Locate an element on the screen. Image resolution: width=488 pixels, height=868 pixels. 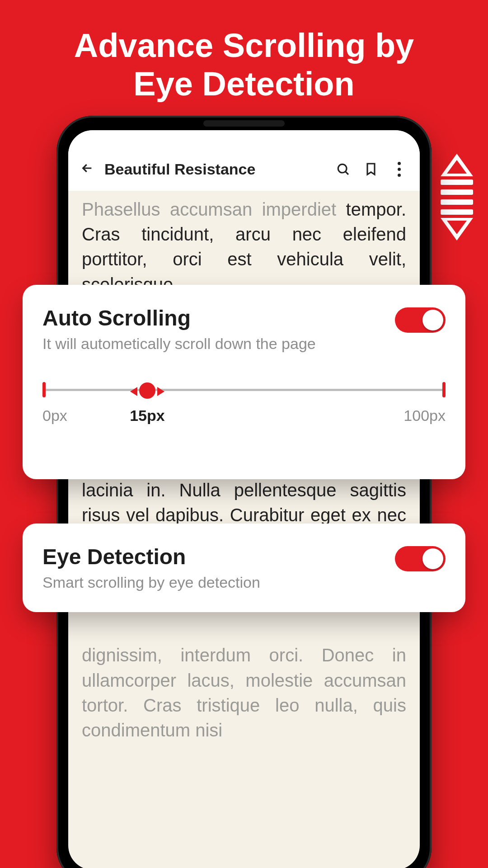
auto-scrolling-toggle is located at coordinates (420, 320).